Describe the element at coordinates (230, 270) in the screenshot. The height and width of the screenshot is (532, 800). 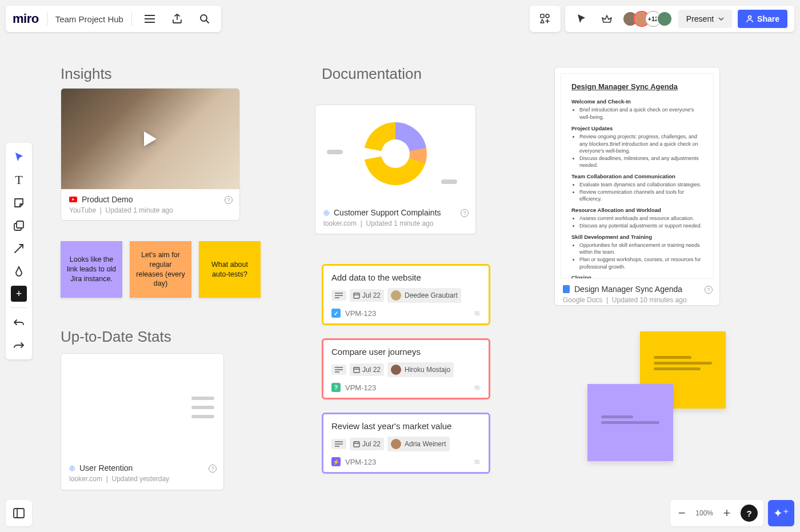
I see `sticky-note: What about auto-tests?` at that location.